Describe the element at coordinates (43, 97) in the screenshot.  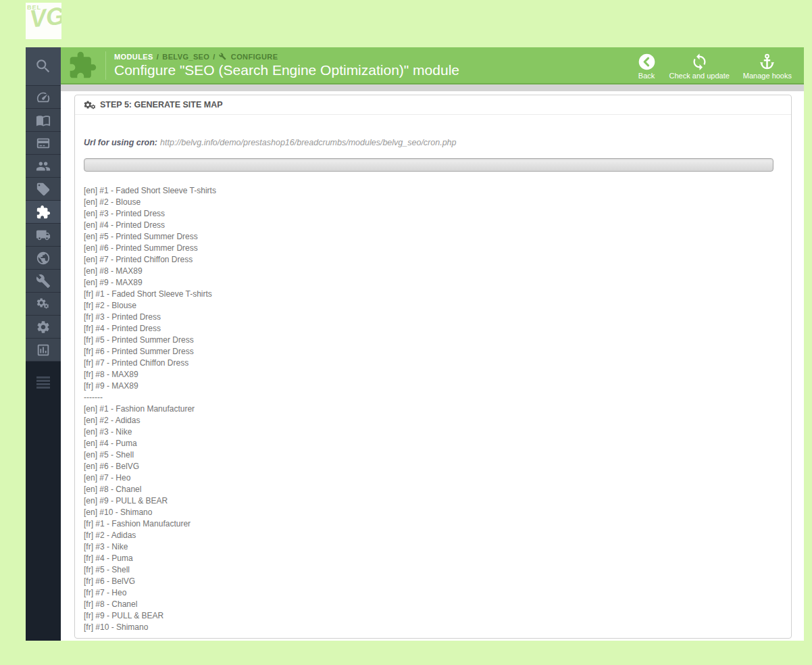
I see `sidebar-item-dashboard` at that location.